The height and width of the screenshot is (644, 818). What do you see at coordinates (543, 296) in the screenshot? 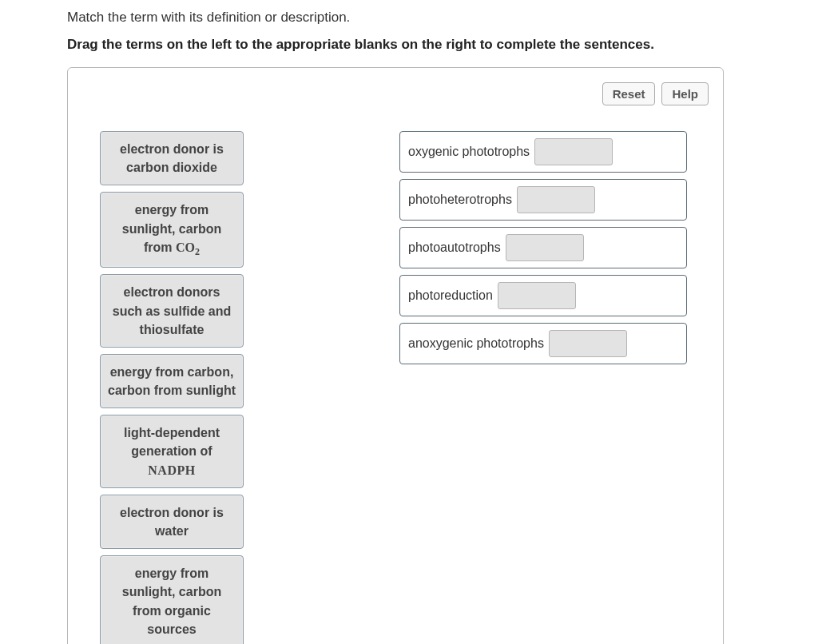
I see `target-photoreduction: photoreduction` at bounding box center [543, 296].